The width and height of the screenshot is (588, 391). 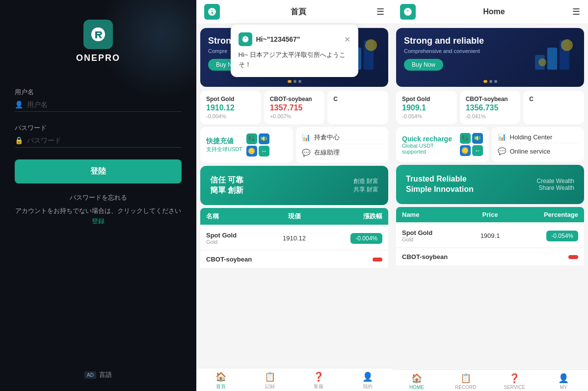 What do you see at coordinates (236, 259) in the screenshot?
I see `tr-soybean-main-jp: CBOT-soybean` at bounding box center [236, 259].